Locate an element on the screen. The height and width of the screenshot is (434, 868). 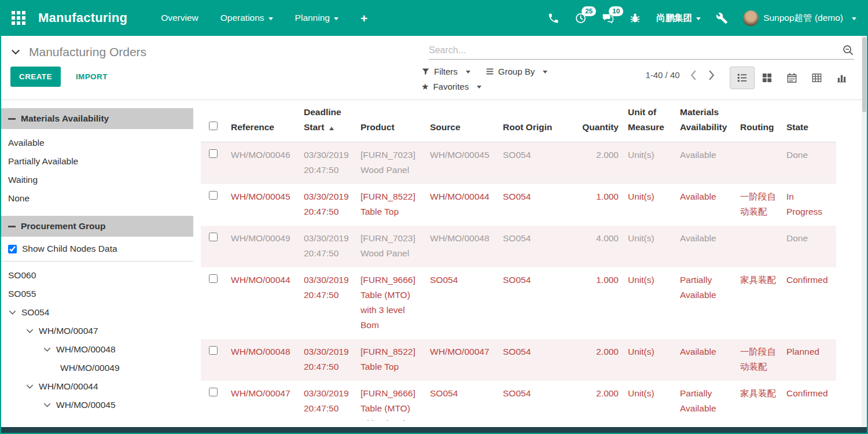
cell-reference: WH/MO/00045 is located at coordinates (263, 205).